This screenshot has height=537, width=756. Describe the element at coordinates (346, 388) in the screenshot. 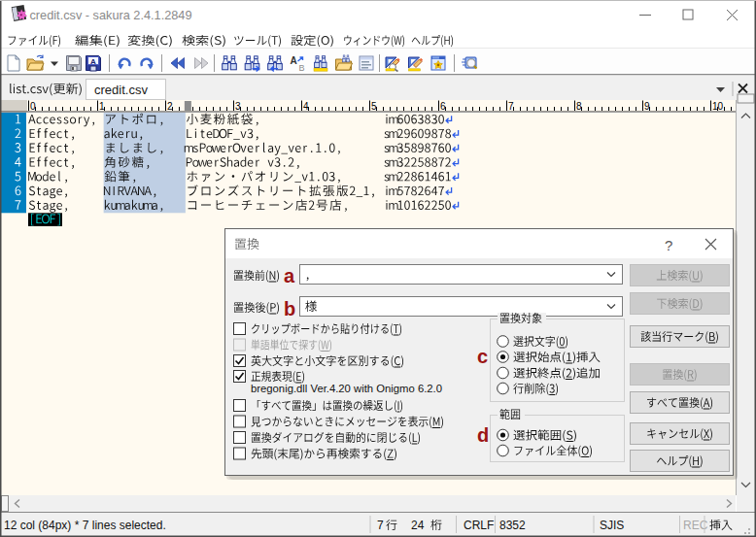

I see `svg-text:bregonig.dll Ver.4.20 with Oni: bregonig.dll Ver.4.20 with Onigmo 6.2.0` at that location.